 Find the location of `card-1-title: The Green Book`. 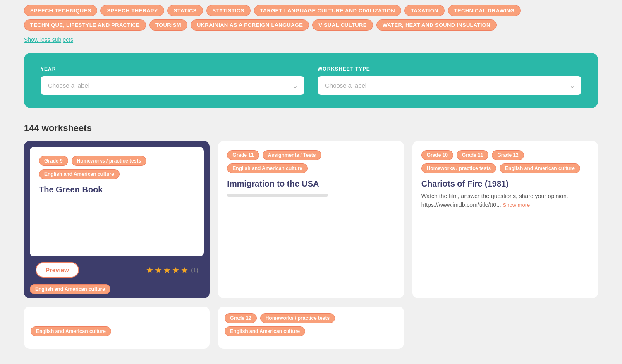

card-1-title: The Green Book is located at coordinates (117, 189).